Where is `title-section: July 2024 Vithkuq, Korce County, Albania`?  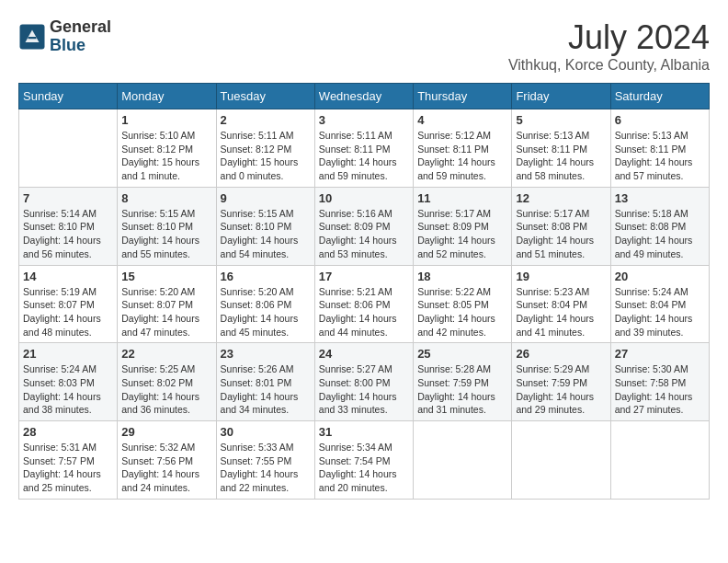 title-section: July 2024 Vithkuq, Korce County, Albania is located at coordinates (609, 46).